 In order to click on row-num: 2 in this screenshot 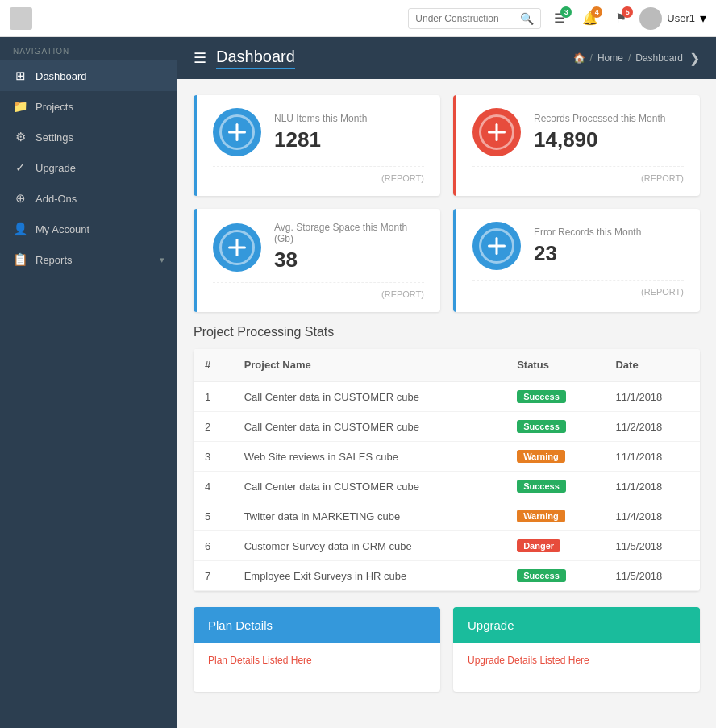, I will do `click(213, 427)`.